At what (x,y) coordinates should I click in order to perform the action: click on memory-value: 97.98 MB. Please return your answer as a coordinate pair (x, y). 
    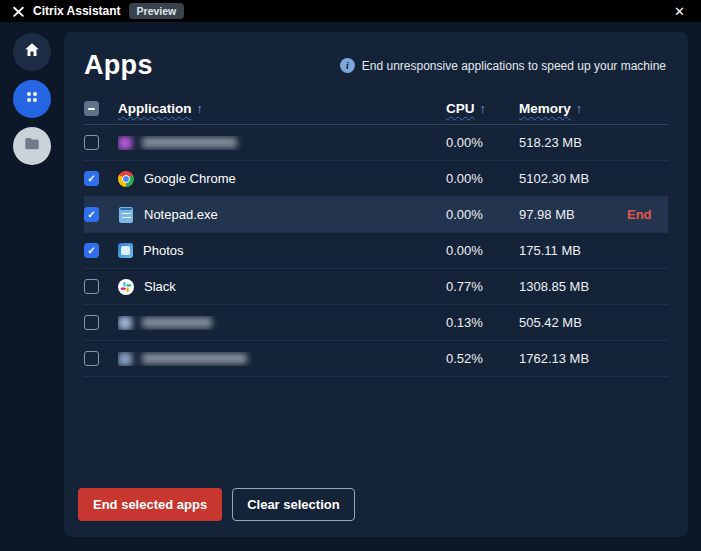
    Looking at the image, I should click on (573, 214).